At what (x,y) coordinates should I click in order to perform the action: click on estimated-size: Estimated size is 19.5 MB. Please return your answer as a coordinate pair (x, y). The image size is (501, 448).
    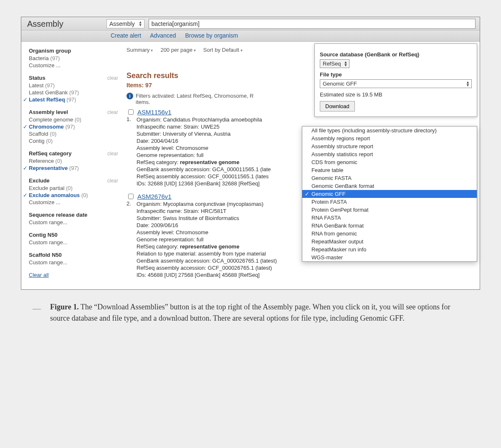
    Looking at the image, I should click on (396, 94).